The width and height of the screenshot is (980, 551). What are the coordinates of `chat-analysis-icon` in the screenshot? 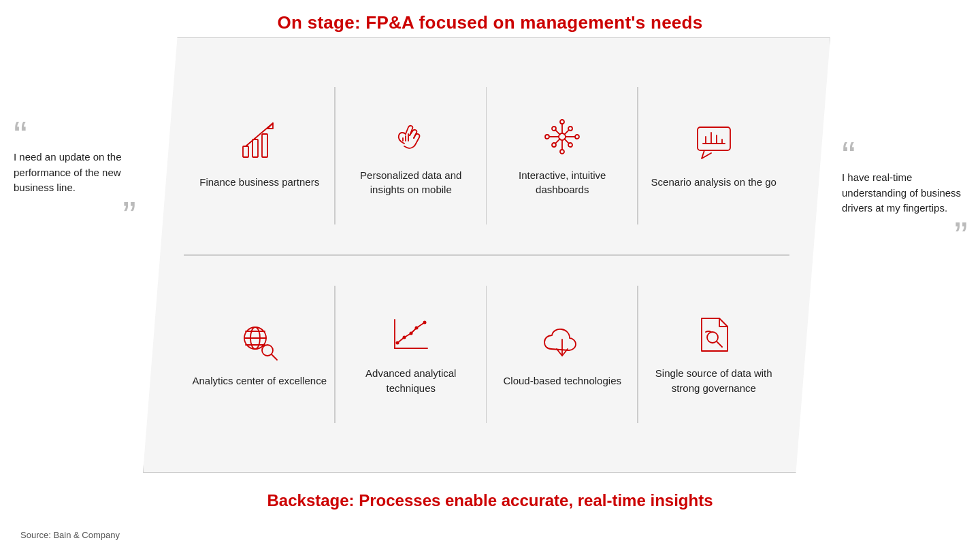 It's located at (714, 144).